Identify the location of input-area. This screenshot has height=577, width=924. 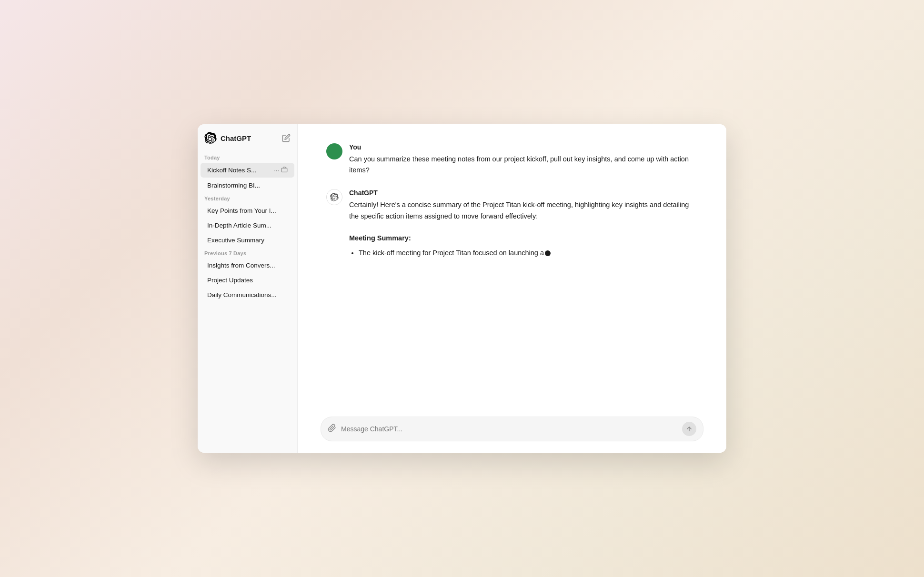
(512, 432).